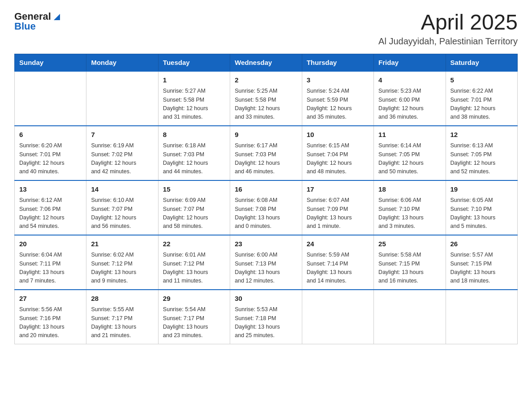 This screenshot has width=532, height=411. What do you see at coordinates (51, 63) in the screenshot?
I see `weekday-header: Sunday` at bounding box center [51, 63].